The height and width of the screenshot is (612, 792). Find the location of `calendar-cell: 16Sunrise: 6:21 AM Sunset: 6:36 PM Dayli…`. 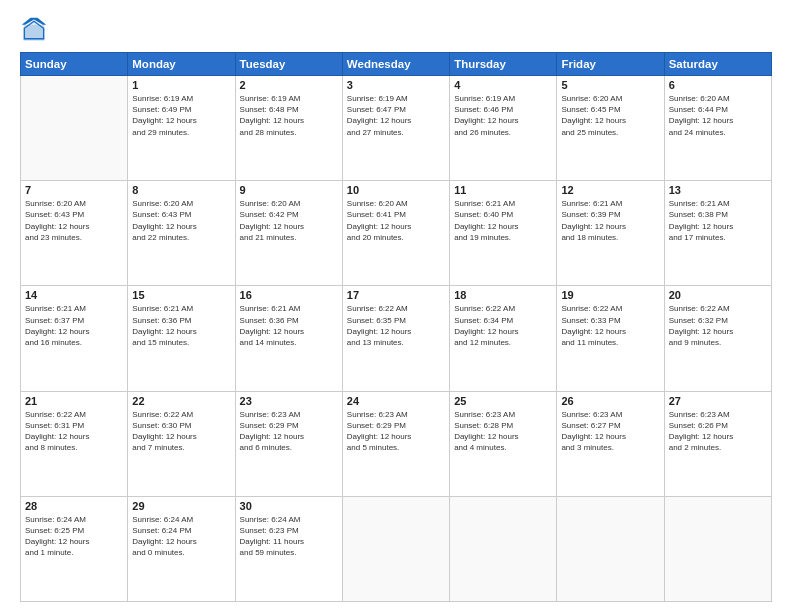

calendar-cell: 16Sunrise: 6:21 AM Sunset: 6:36 PM Dayli… is located at coordinates (288, 338).